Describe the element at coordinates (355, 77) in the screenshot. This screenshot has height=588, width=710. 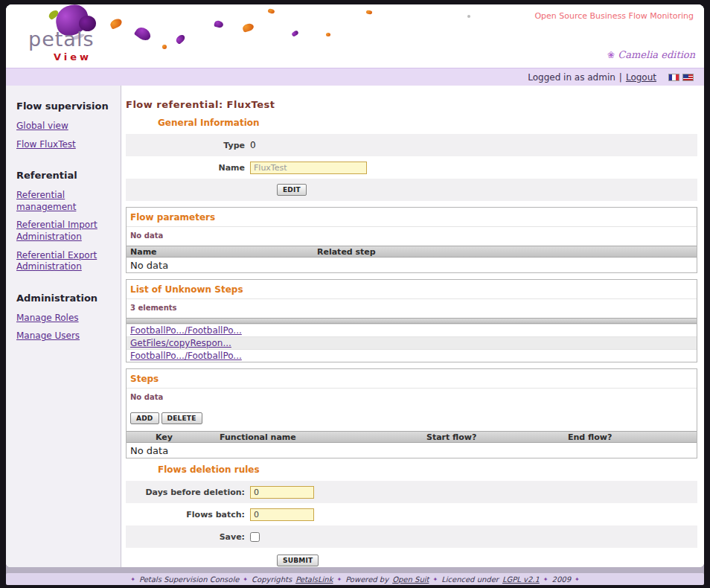
I see `login-bar: Logged in as admin | Logout` at that location.